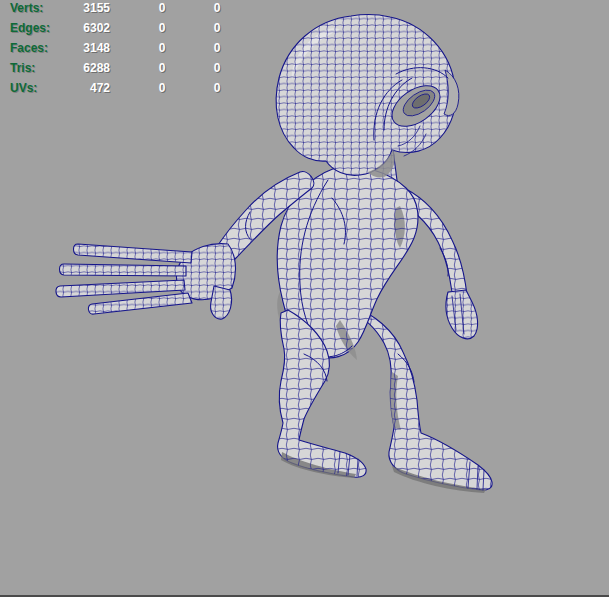 The height and width of the screenshot is (597, 609). I want to click on uvs-selected: 0, so click(162, 88).